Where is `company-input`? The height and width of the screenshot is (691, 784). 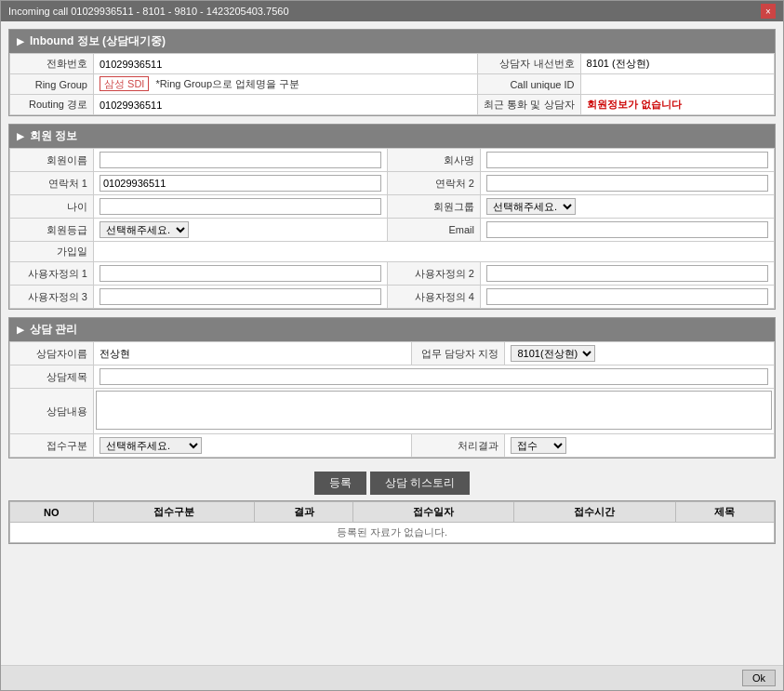
company-input is located at coordinates (627, 160).